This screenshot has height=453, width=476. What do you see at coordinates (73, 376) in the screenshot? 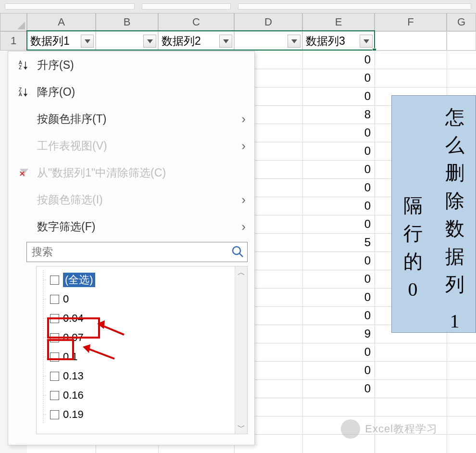
I see `filter-item-label: 0.13` at bounding box center [73, 376].